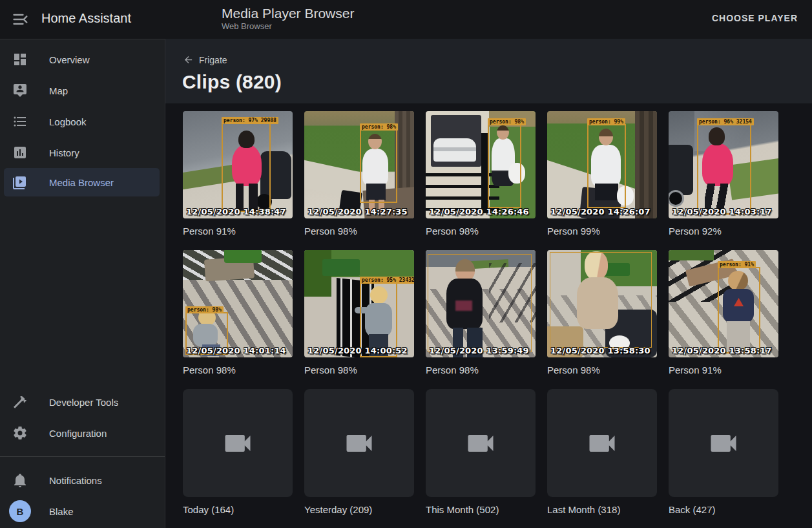 The height and width of the screenshot is (528, 812). Describe the element at coordinates (601, 212) in the screenshot. I see `clip-timestamp-overlay: 12/05/2020 14:26:07` at that location.